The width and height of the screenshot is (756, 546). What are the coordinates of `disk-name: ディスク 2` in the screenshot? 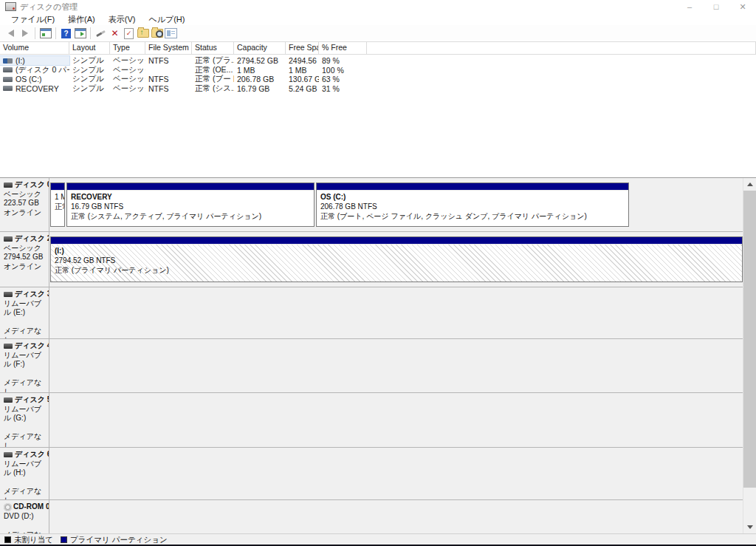 It's located at (32, 239).